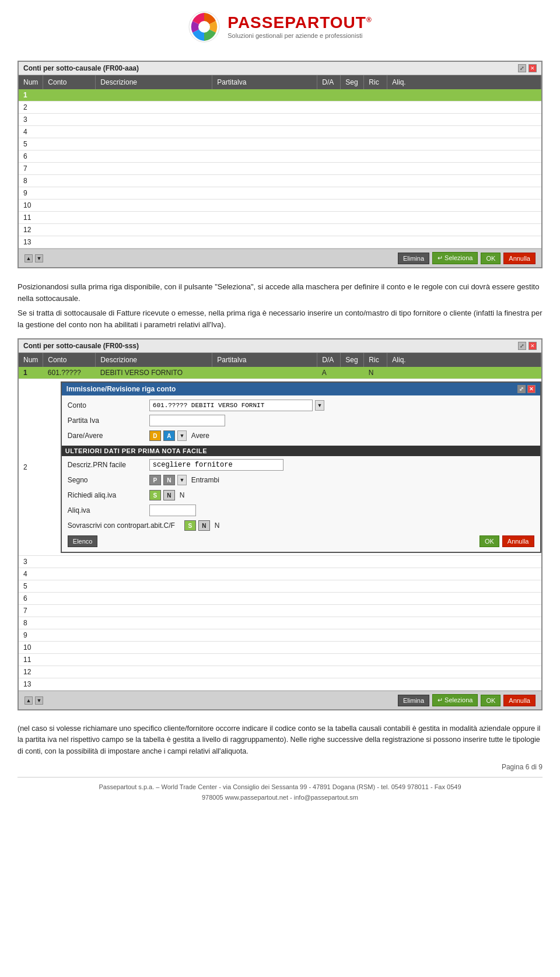 This screenshot has width=560, height=977. I want to click on avere-dropdown: ▼, so click(182, 436).